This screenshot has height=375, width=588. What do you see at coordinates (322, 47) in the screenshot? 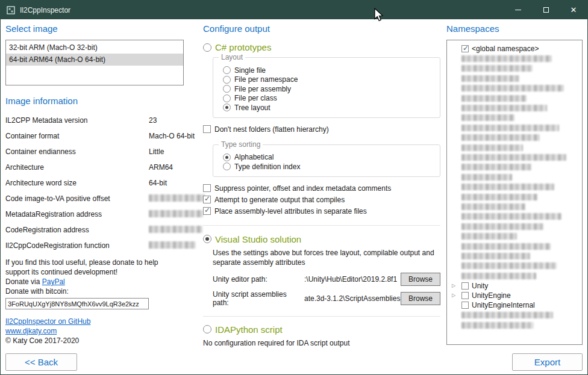
I see `radio-csharp-prototypes: C# prototypes` at bounding box center [322, 47].